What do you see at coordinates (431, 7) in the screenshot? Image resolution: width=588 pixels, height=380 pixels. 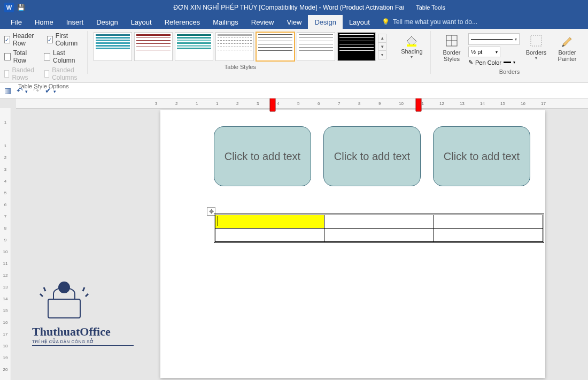 I see `table-tools-label: Table Tools` at bounding box center [431, 7].